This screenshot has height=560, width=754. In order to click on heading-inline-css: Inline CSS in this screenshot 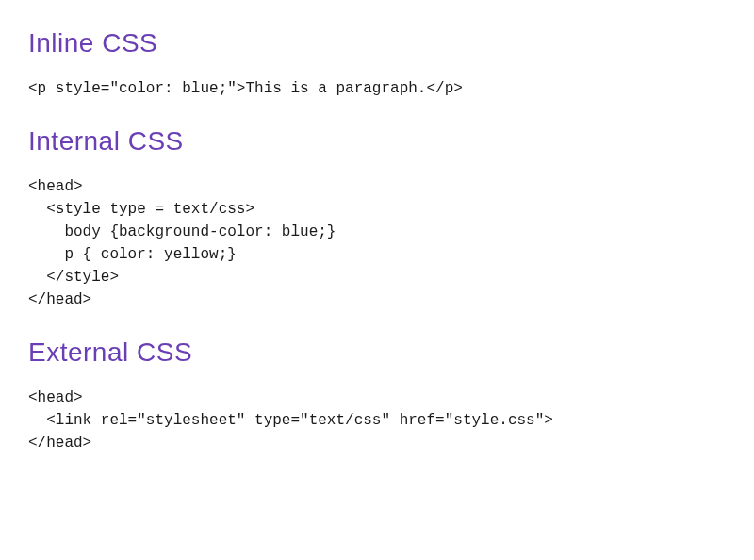, I will do `click(377, 43)`.